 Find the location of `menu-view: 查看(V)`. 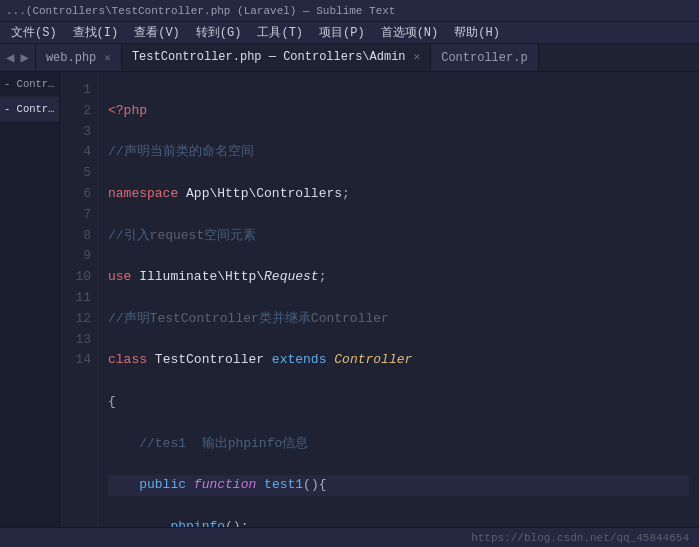

menu-view: 查看(V) is located at coordinates (157, 32).